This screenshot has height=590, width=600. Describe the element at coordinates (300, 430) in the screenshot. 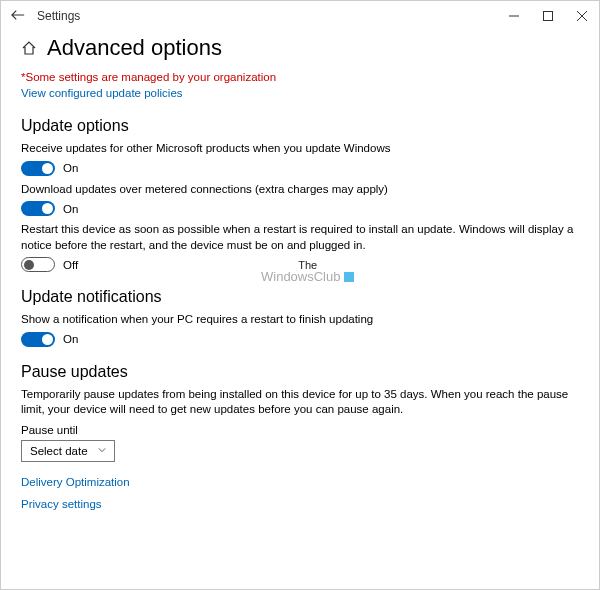

I see `pause-until-label: Pause until` at that location.